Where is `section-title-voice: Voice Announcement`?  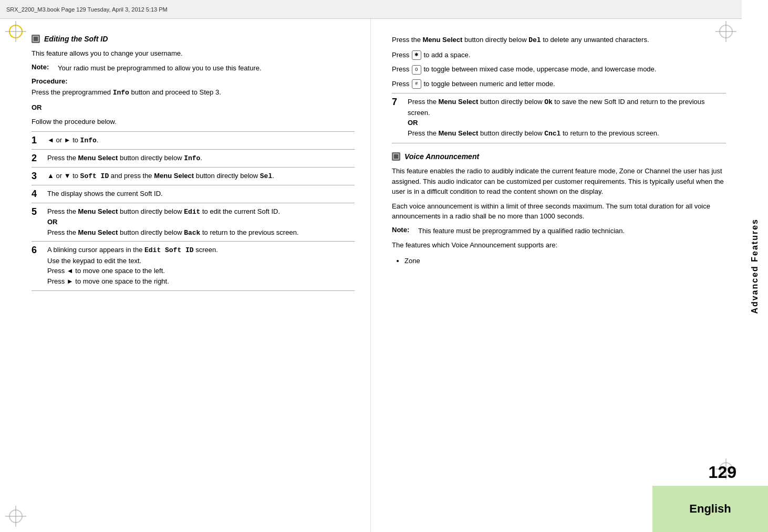 section-title-voice: Voice Announcement is located at coordinates (442, 157).